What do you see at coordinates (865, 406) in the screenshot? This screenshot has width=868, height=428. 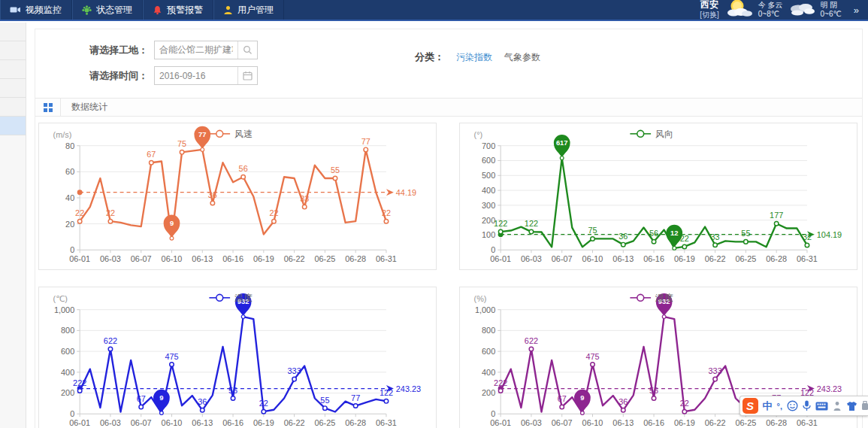 I see `toolbox-icon` at bounding box center [865, 406].